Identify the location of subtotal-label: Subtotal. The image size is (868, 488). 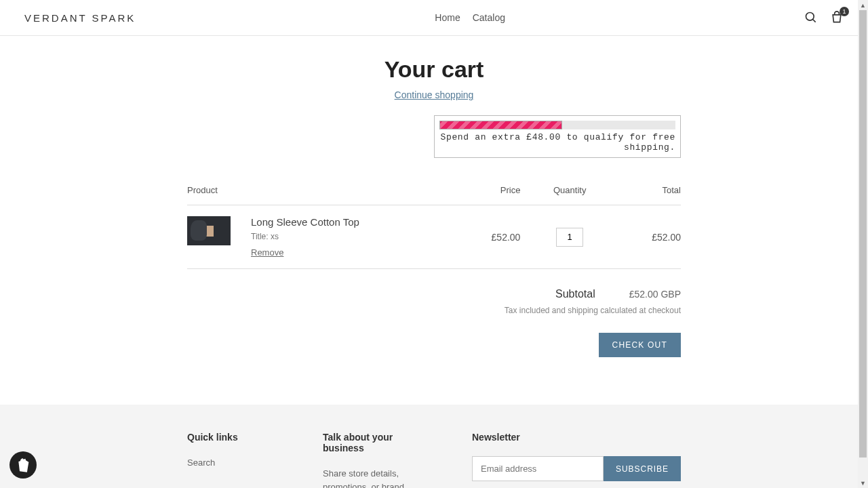
(575, 294).